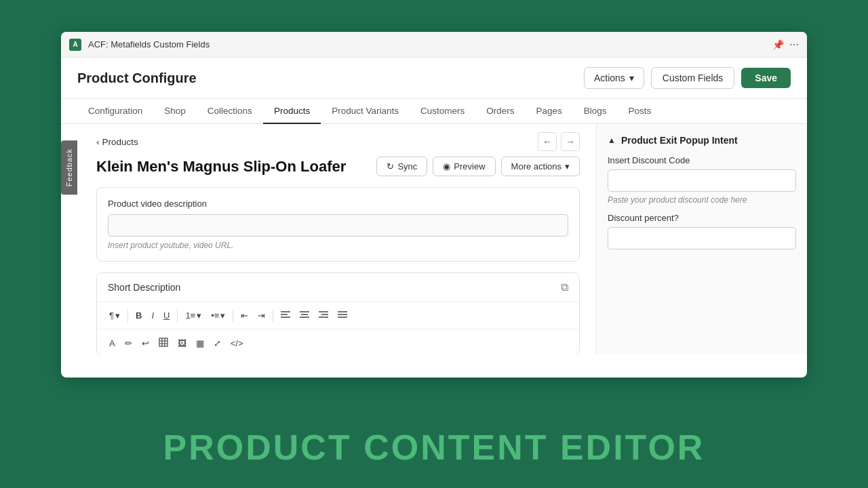 The image size is (868, 488). I want to click on ordered-list-dropdown: 1≡ ▾, so click(193, 316).